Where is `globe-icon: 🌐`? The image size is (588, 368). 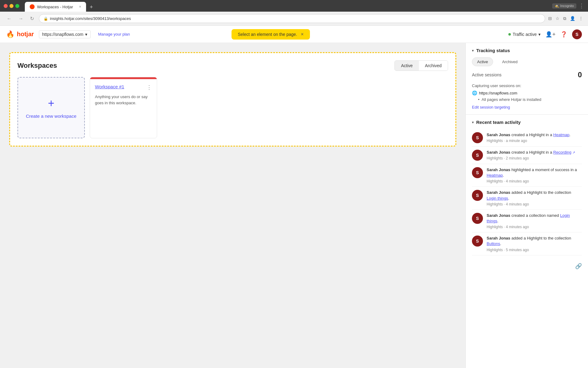
globe-icon: 🌐 is located at coordinates (475, 93).